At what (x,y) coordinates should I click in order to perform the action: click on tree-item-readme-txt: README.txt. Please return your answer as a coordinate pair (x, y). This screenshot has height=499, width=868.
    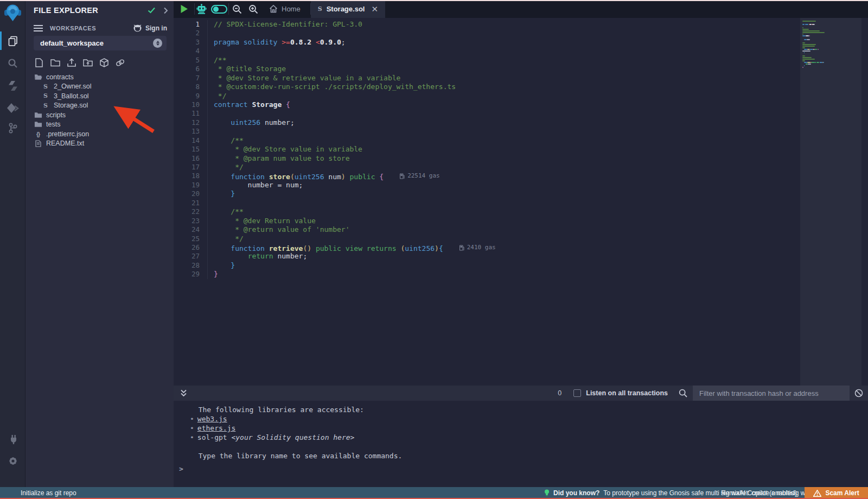
    Looking at the image, I should click on (100, 144).